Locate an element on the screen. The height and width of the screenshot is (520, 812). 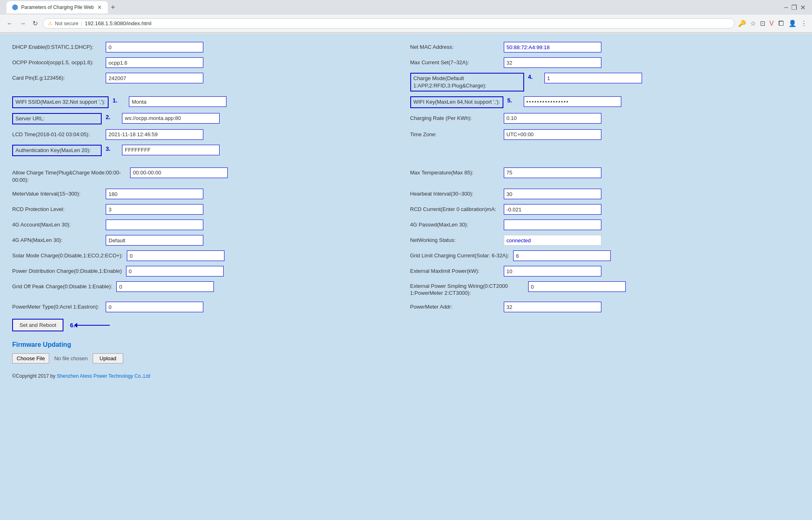
arrow-line is located at coordinates (94, 325).